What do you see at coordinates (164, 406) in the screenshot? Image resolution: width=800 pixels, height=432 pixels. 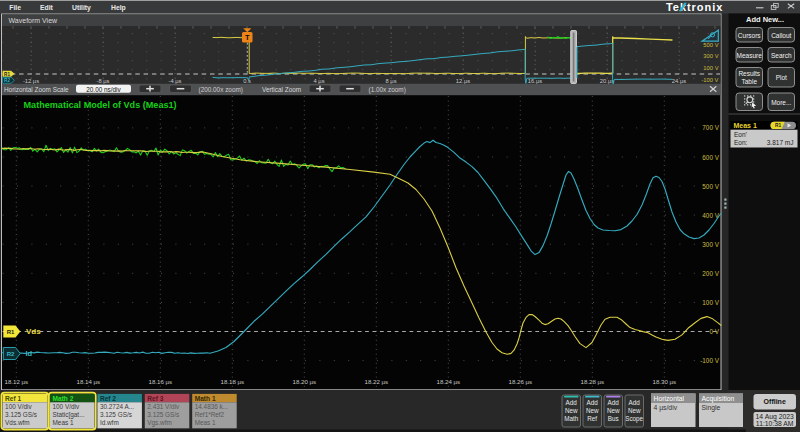 I see `svg-text: 2.431 V/div` at bounding box center [164, 406].